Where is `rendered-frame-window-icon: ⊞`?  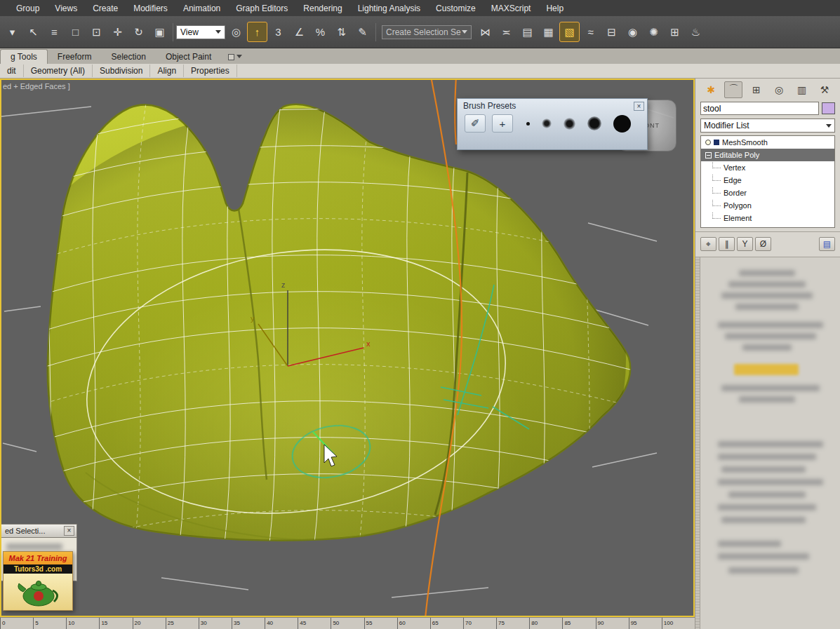 rendered-frame-window-icon: ⊞ is located at coordinates (675, 32).